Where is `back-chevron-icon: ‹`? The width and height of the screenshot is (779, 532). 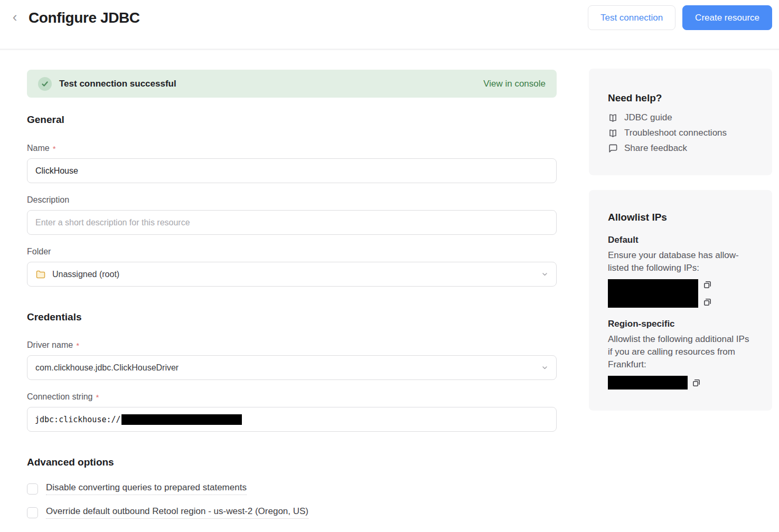 back-chevron-icon: ‹ is located at coordinates (15, 17).